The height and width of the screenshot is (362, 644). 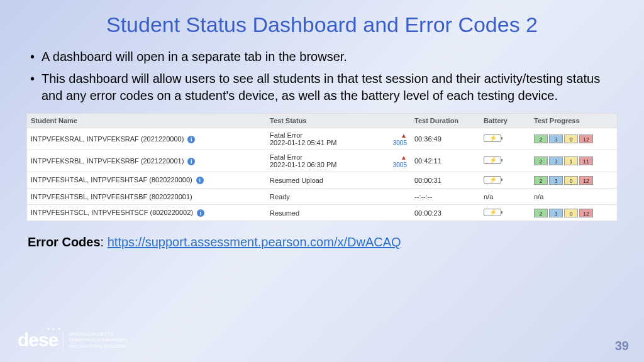 What do you see at coordinates (505, 197) in the screenshot?
I see `cell-battery: n/a` at bounding box center [505, 197].